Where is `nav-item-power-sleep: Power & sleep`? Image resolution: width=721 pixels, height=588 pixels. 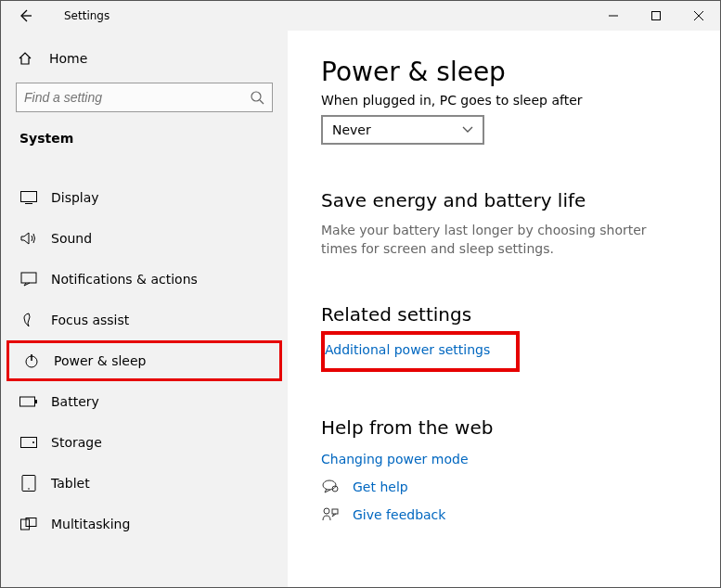 nav-item-power-sleep: Power & sleep is located at coordinates (145, 361).